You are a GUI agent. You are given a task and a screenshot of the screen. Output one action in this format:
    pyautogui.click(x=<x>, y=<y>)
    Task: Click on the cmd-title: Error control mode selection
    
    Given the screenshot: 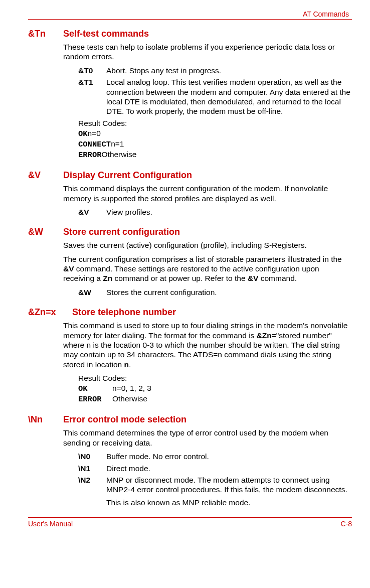 What is the action you would take?
    pyautogui.click(x=208, y=419)
    